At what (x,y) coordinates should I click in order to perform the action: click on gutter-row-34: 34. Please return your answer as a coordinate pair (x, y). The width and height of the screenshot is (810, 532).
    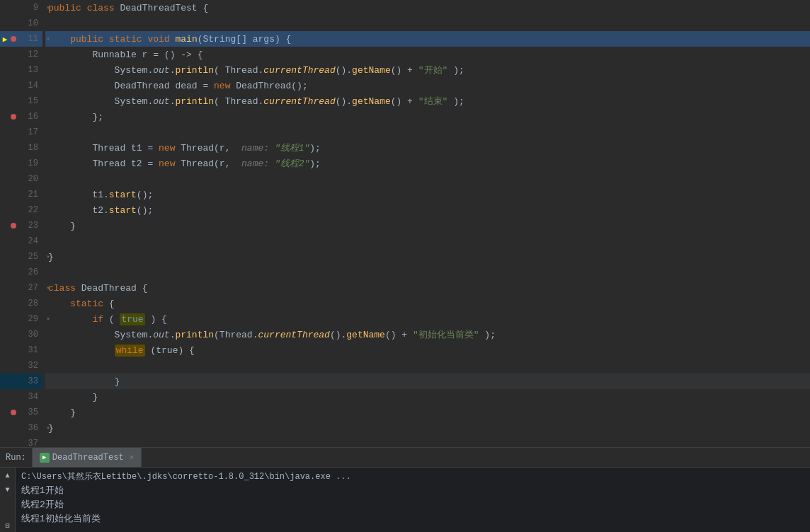
    Looking at the image, I should click on (21, 397).